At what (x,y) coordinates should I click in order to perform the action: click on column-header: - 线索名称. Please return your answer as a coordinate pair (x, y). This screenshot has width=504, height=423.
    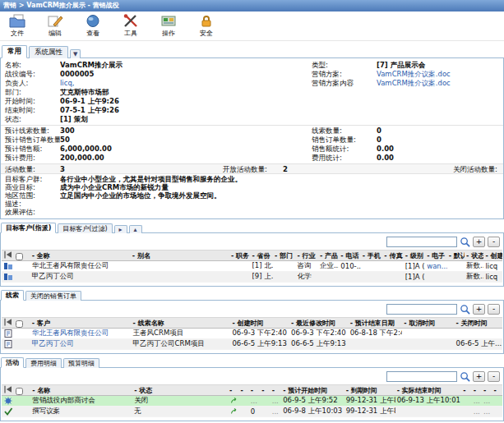
    Looking at the image, I should click on (181, 324).